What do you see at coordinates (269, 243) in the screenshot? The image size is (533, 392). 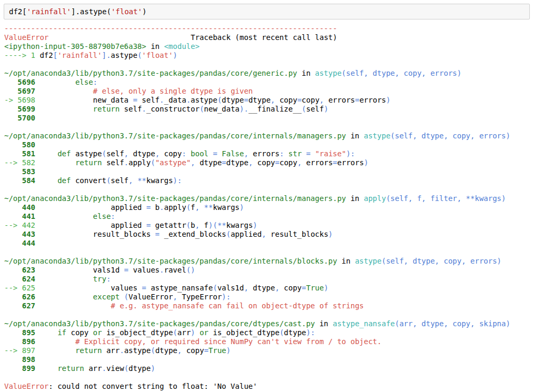 I see `frame-code-line: 444` at bounding box center [269, 243].